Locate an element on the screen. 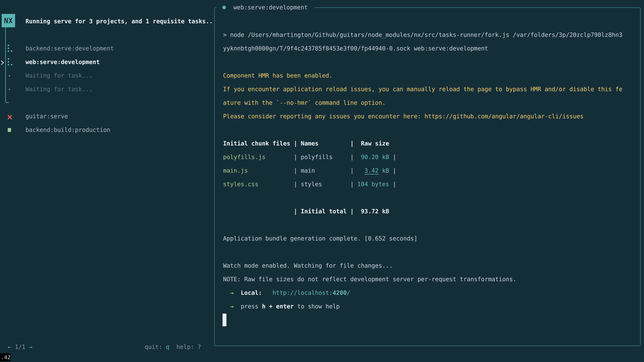 This screenshot has width=644, height=362. terminal-line: polyfills.js | polyfills | 90.20 kB | is located at coordinates (310, 157).